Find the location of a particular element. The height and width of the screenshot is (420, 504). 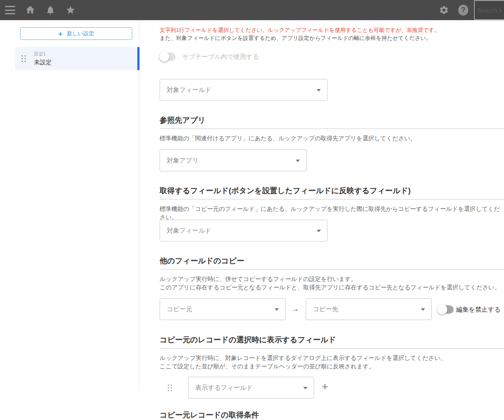

target-field-placeholder: 対象フィールド is located at coordinates (189, 90).